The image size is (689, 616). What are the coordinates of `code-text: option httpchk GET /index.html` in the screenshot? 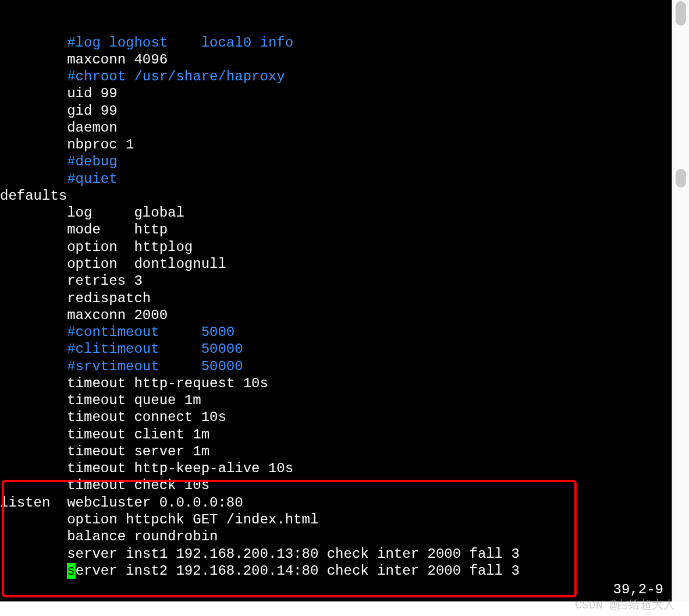 It's located at (193, 519).